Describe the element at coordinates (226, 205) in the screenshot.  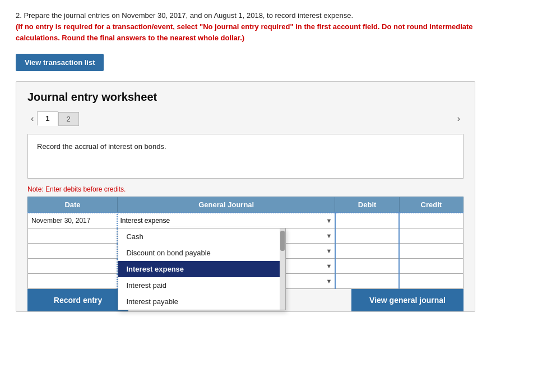
I see `col-gj: General Journal` at that location.